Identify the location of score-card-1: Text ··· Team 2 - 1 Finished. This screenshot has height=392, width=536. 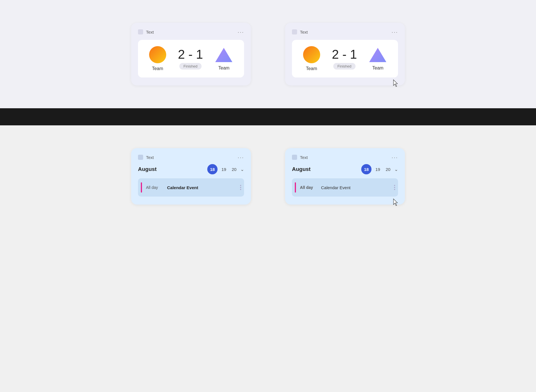
(191, 54).